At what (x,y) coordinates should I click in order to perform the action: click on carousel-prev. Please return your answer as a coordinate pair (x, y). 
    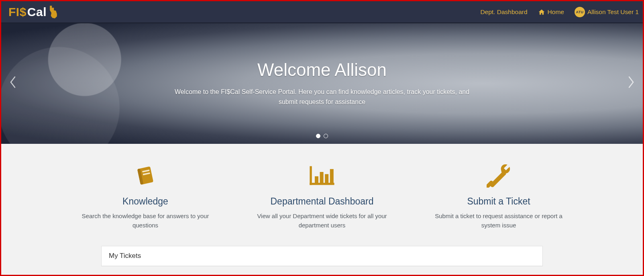
    Looking at the image, I should click on (13, 84).